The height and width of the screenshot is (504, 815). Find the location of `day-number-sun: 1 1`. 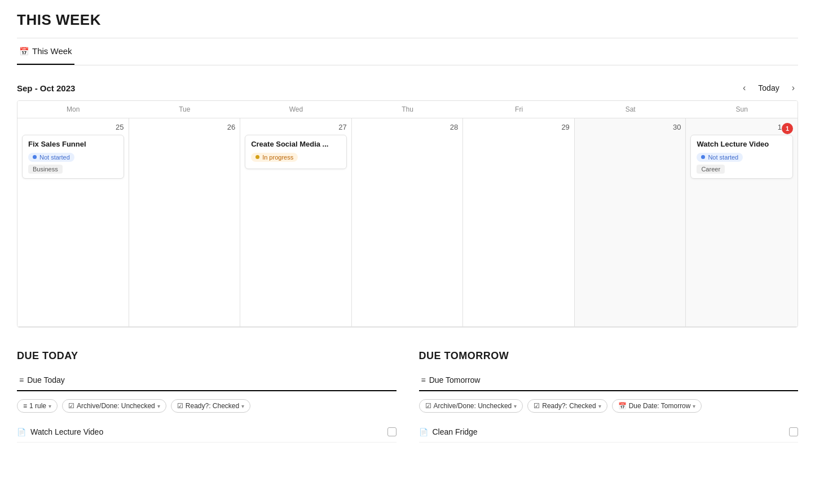

day-number-sun: 1 1 is located at coordinates (742, 127).